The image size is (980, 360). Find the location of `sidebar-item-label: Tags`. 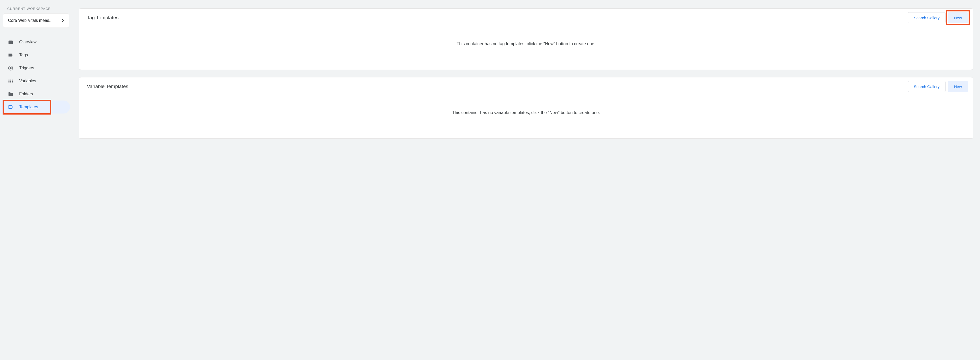

sidebar-item-label: Tags is located at coordinates (24, 55).